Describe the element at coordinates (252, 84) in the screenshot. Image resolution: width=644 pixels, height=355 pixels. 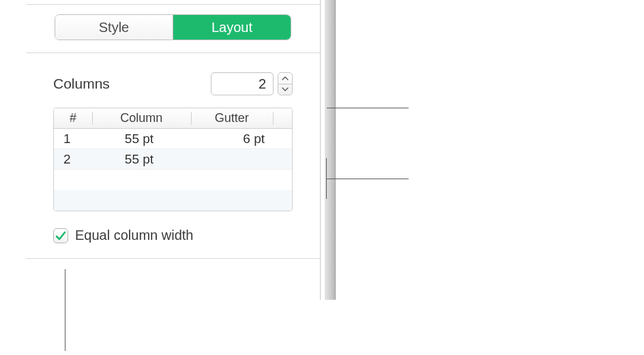
I see `columns-stepper` at that location.